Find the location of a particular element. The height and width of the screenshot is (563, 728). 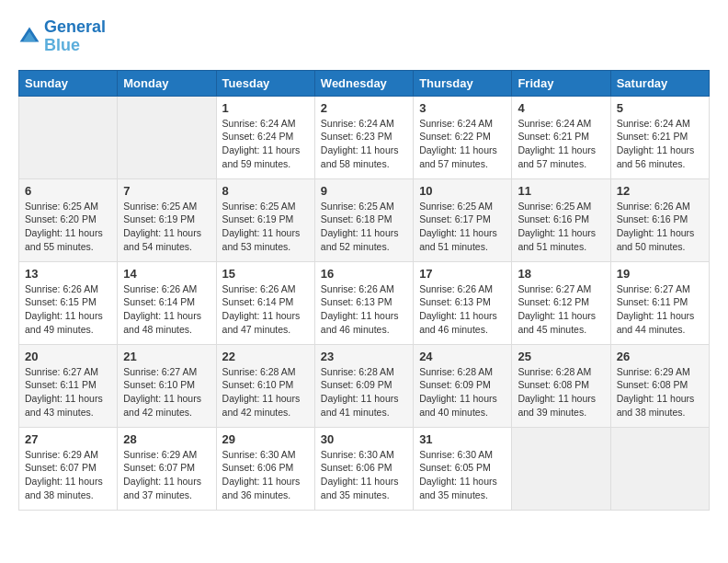

day-info: Sunrise: 6:29 AMSunset: 6:08 PMDaylight:… is located at coordinates (660, 392).